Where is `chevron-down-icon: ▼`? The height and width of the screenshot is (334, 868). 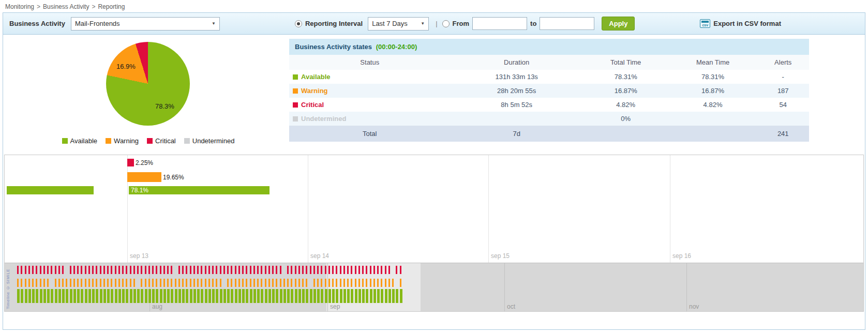
chevron-down-icon: ▼ is located at coordinates (423, 24).